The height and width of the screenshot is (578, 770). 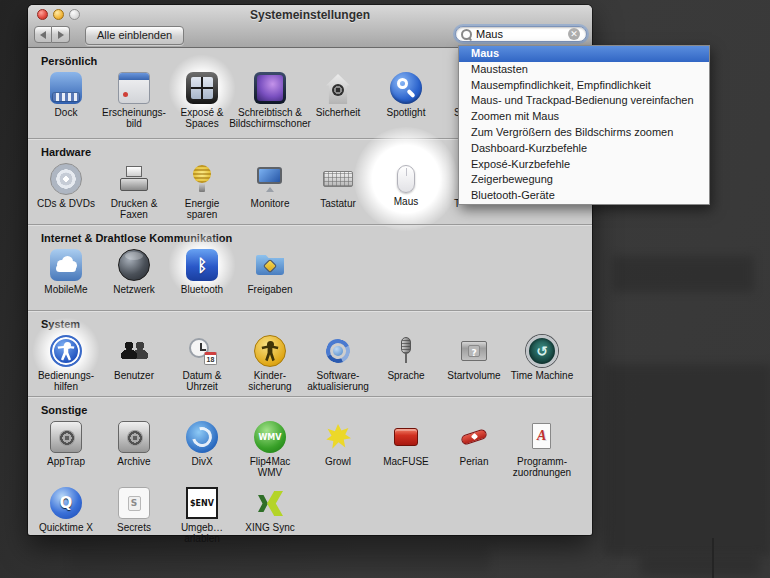 What do you see at coordinates (134, 271) in the screenshot?
I see `pref-item-netzwerk: Netzwerk` at bounding box center [134, 271].